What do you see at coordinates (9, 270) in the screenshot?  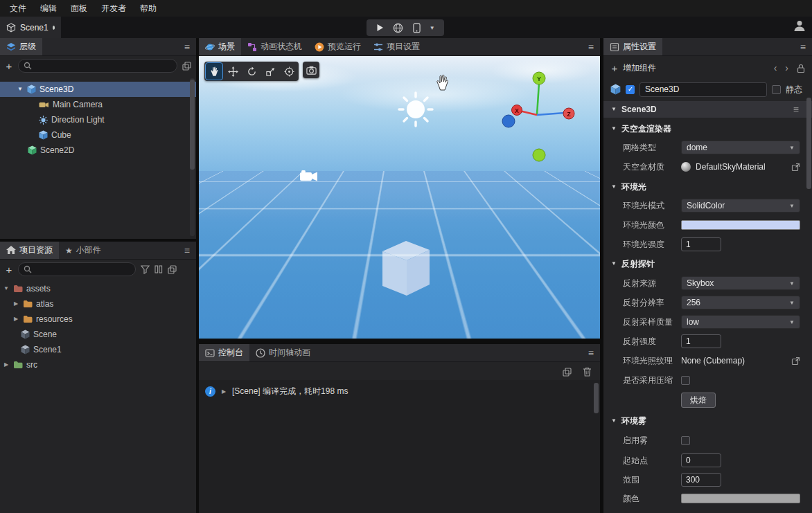 I see `add-asset-button: +` at bounding box center [9, 270].